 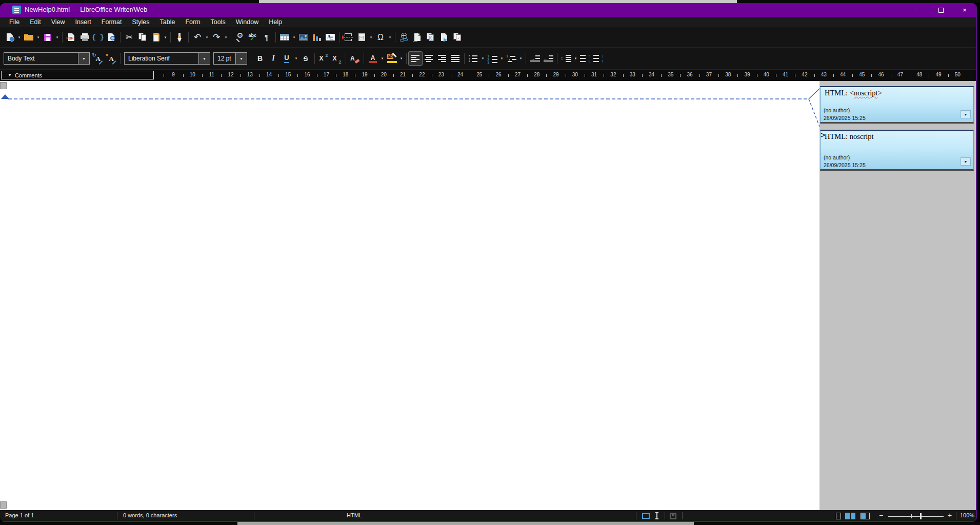 What do you see at coordinates (324, 58) in the screenshot?
I see `superscript-button: X2` at bounding box center [324, 58].